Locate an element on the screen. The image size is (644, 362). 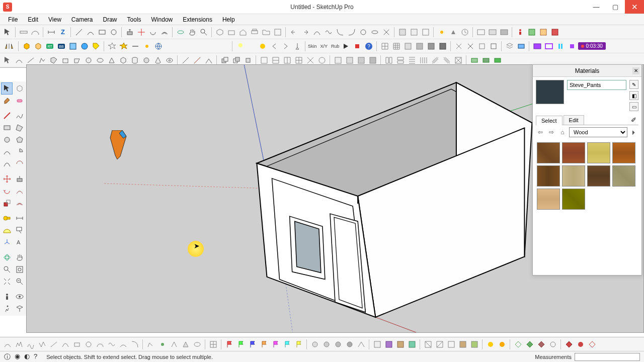
material-preview-swatch is located at coordinates (550, 92).